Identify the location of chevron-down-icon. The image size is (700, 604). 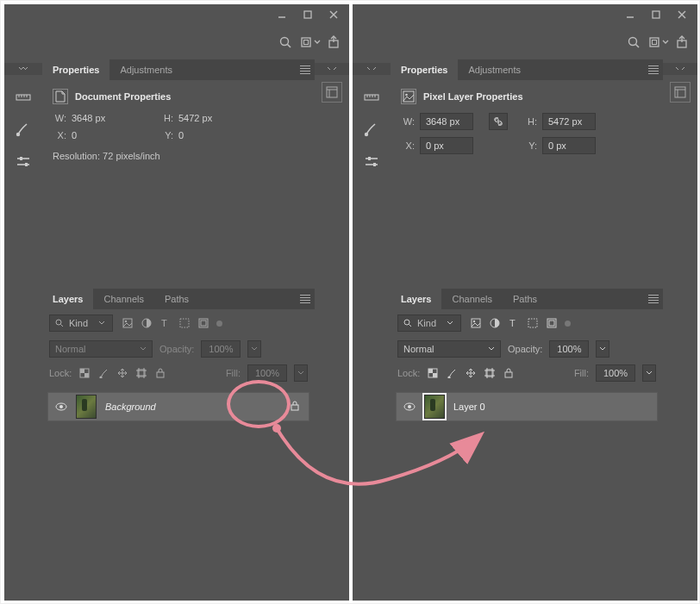
(666, 42).